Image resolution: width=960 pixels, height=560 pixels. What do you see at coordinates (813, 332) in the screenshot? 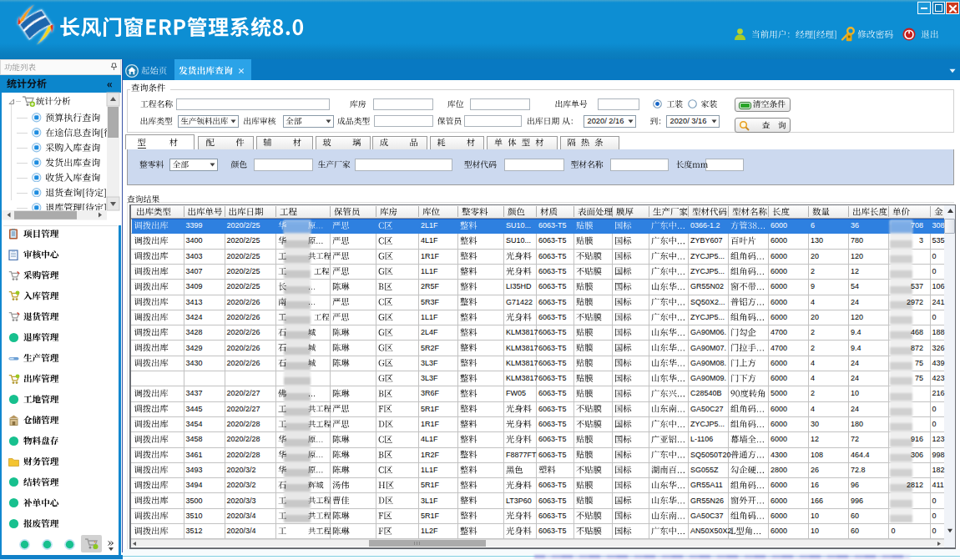
I see `svg-text: 2` at bounding box center [813, 332].